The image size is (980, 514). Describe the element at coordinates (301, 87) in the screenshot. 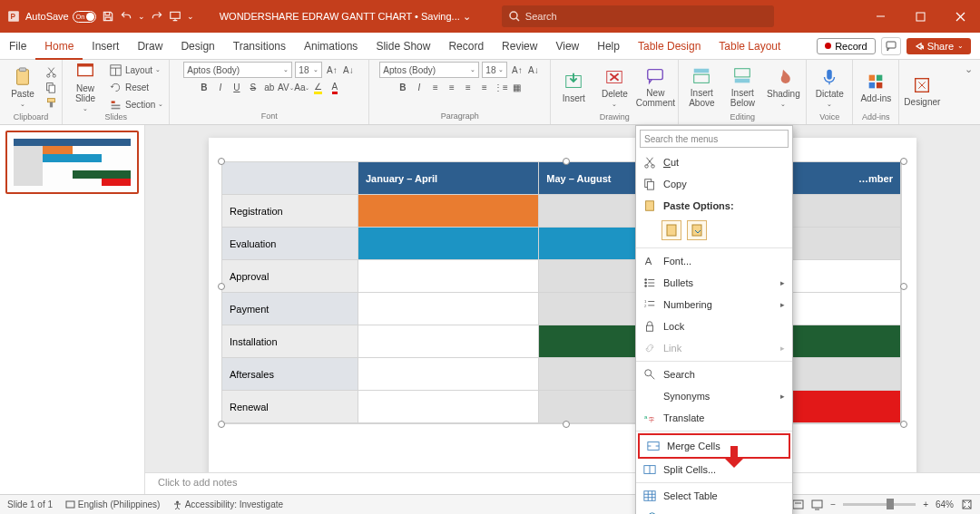

I see `change-case-button: Aa⌄` at that location.